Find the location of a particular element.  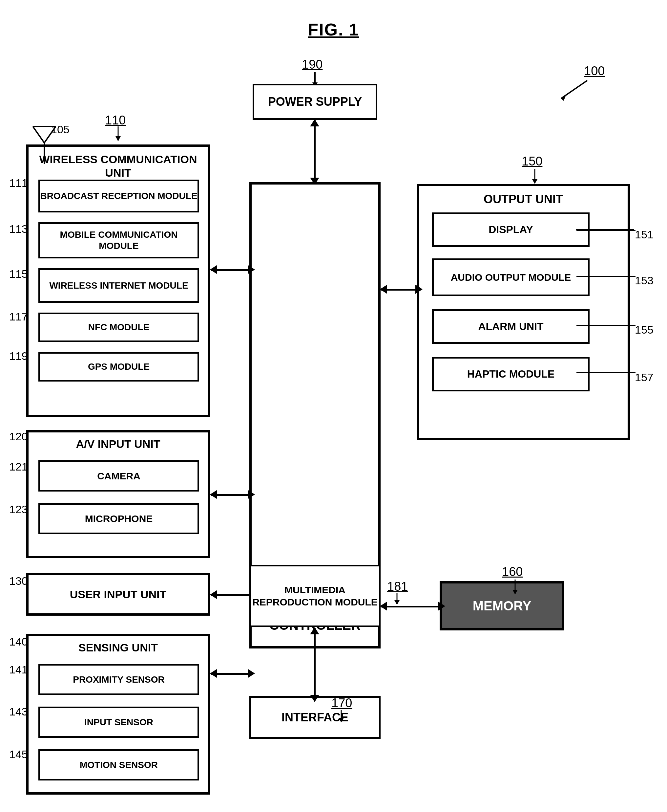

ref153-connector is located at coordinates (606, 276).